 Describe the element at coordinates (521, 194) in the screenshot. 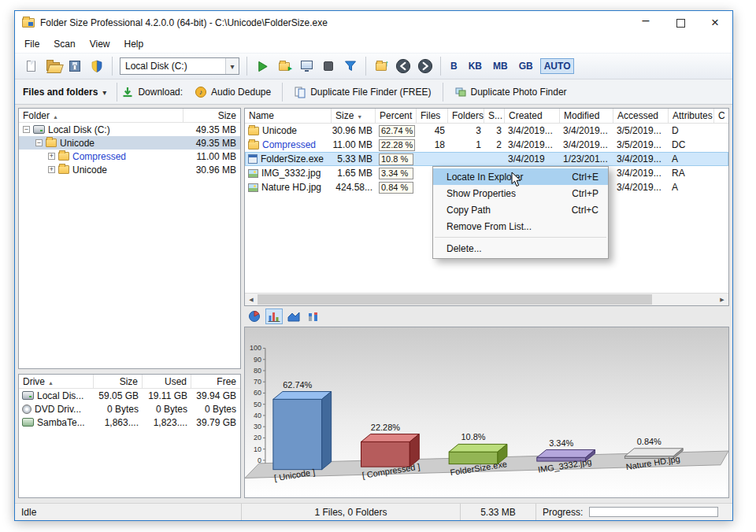

I see `menu-item-show-properties: Show Properties Ctrl+P` at that location.